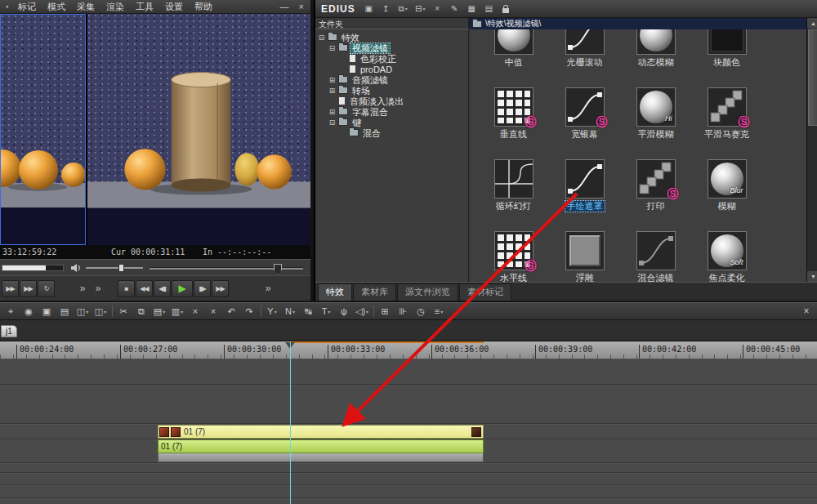 The width and height of the screenshot is (817, 504). What do you see at coordinates (115, 7) in the screenshot?
I see `menu-item-4: 渲染` at bounding box center [115, 7].